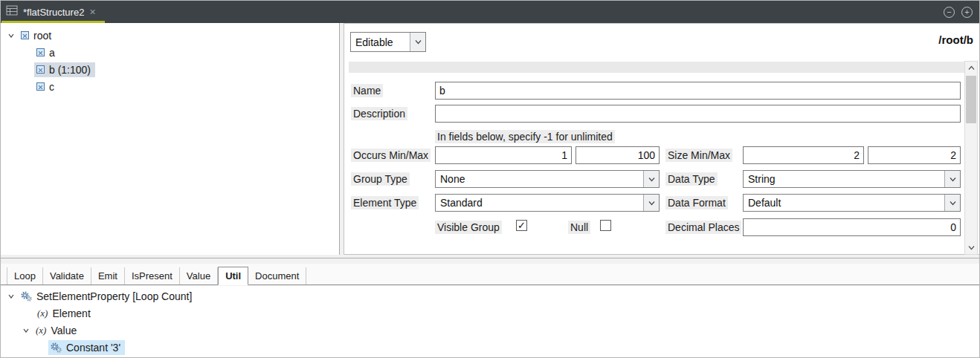 This screenshot has width=980, height=358. Describe the element at coordinates (42, 36) in the screenshot. I see `tree-node-label: root` at that location.